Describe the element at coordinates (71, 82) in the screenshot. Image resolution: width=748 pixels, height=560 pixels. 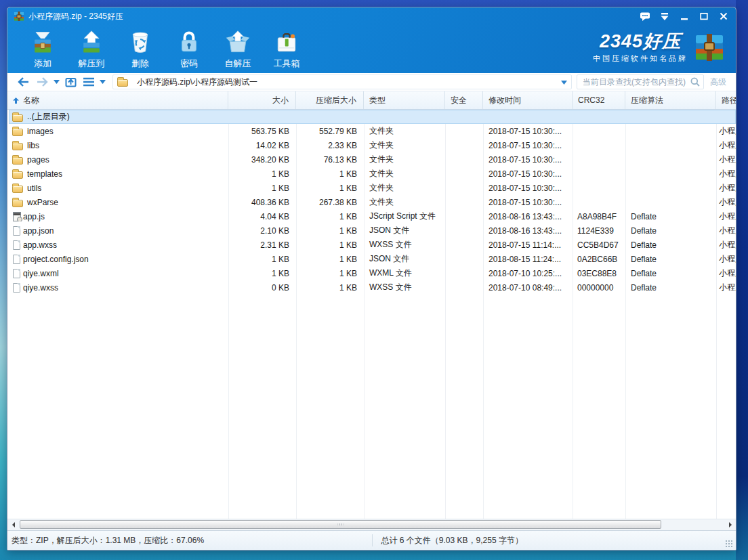
I see `up-folder-icon` at that location.